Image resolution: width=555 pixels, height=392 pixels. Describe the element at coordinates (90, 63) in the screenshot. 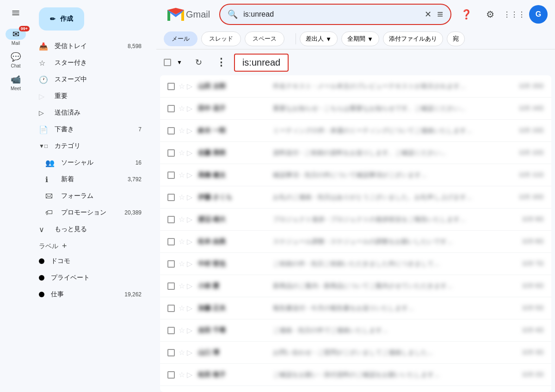

I see `nav-item-starred: ☆ スター付き` at that location.